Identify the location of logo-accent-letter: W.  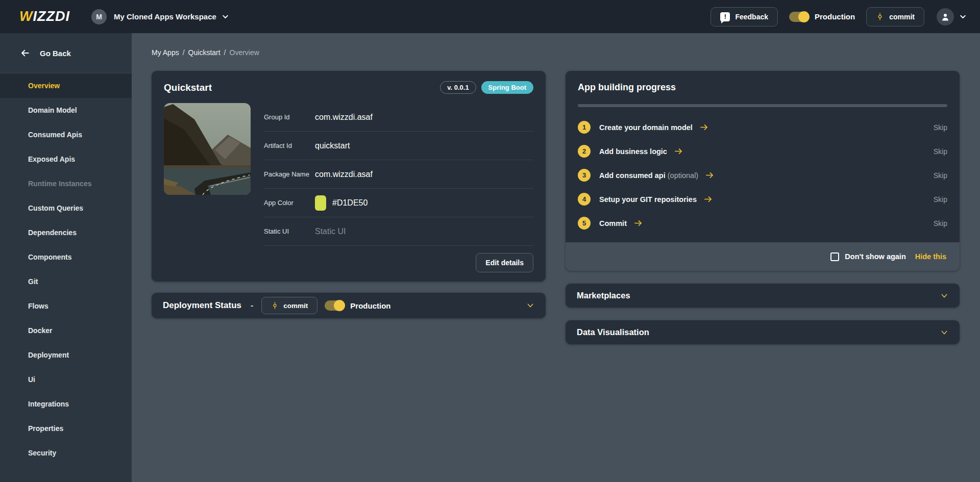
(26, 16).